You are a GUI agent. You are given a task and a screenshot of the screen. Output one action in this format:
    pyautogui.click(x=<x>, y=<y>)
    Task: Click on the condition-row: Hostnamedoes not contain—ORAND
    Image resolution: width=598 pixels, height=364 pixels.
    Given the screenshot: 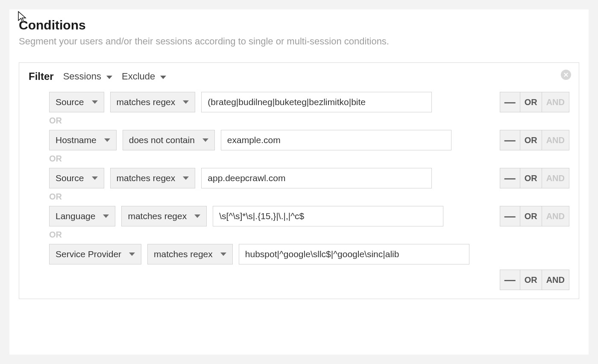 What is the action you would take?
    pyautogui.click(x=309, y=140)
    